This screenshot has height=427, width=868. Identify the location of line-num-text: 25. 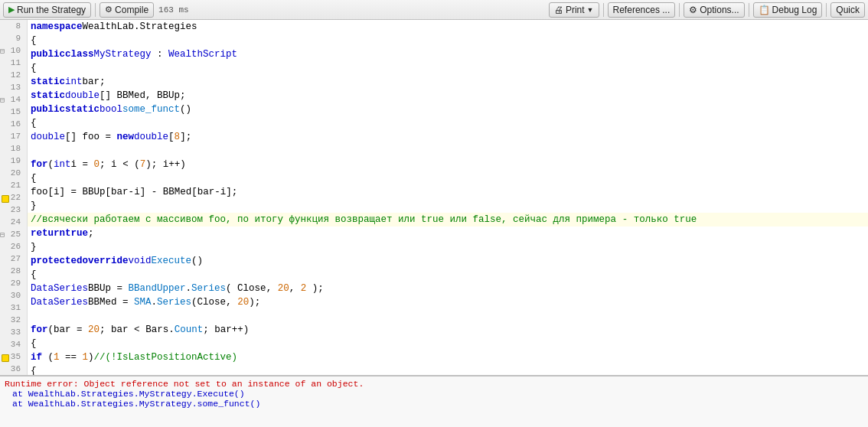
(15, 234).